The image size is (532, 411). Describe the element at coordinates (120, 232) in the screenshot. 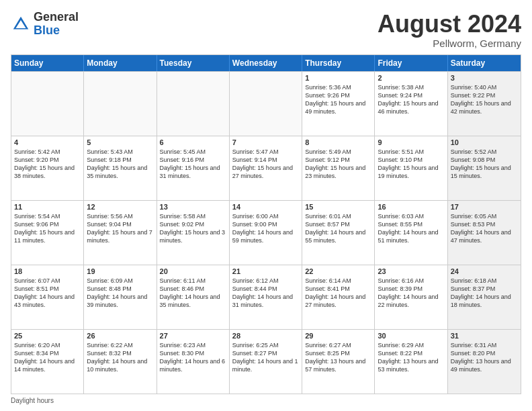

I see `calendar-cell: 12Sunrise: 5:56 AM Sunset: 9:04 PM Dayli…` at that location.